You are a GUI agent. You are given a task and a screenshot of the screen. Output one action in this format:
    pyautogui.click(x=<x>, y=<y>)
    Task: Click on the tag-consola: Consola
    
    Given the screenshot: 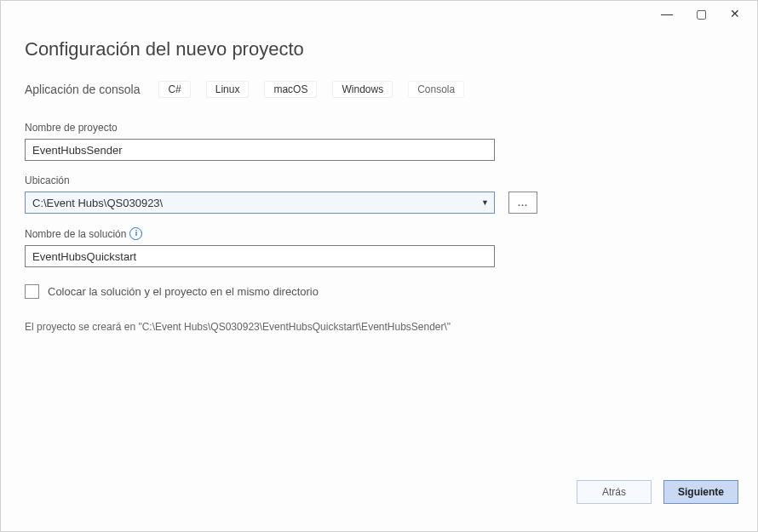 What is the action you would take?
    pyautogui.click(x=436, y=89)
    